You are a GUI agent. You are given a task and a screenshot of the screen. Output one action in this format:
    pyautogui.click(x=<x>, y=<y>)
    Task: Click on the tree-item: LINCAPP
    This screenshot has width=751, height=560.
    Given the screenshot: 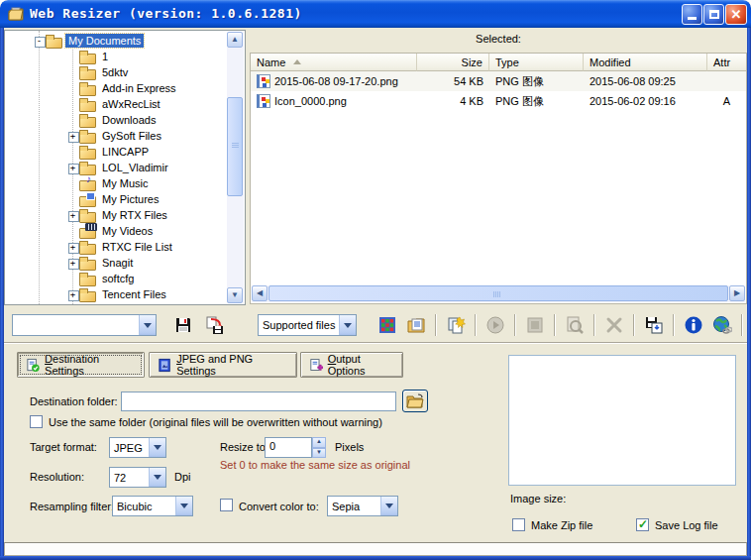 What is the action you would take?
    pyautogui.click(x=116, y=152)
    